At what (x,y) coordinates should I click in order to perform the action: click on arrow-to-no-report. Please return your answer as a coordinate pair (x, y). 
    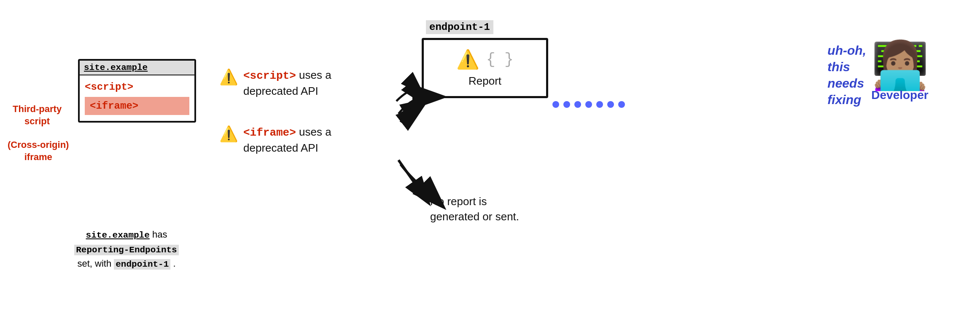
    Looking at the image, I should click on (413, 181).